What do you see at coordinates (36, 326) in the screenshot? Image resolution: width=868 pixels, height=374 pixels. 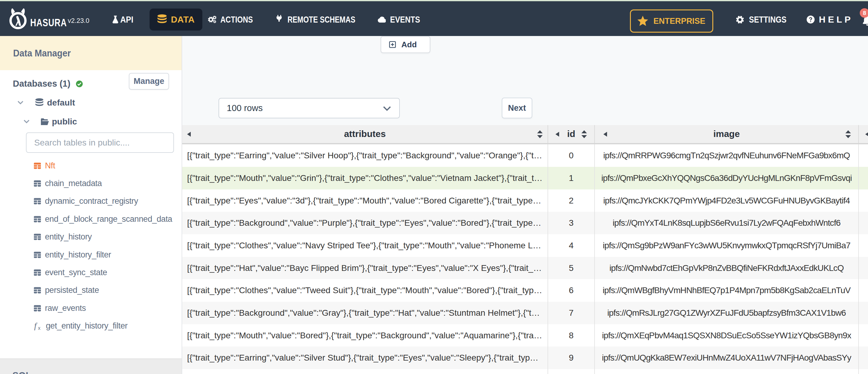 I see `svg-text: f` at bounding box center [36, 326].